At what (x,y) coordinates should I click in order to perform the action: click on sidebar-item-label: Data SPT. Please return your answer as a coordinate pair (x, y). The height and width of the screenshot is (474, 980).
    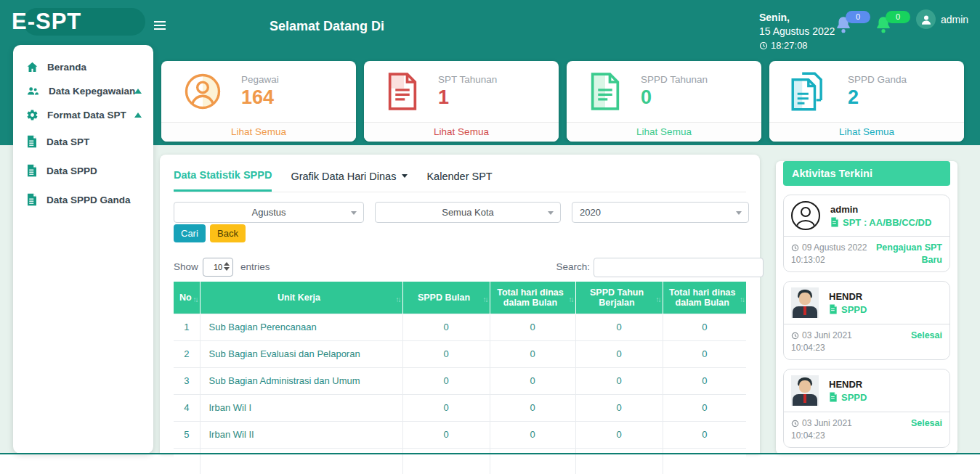
    Looking at the image, I should click on (68, 142).